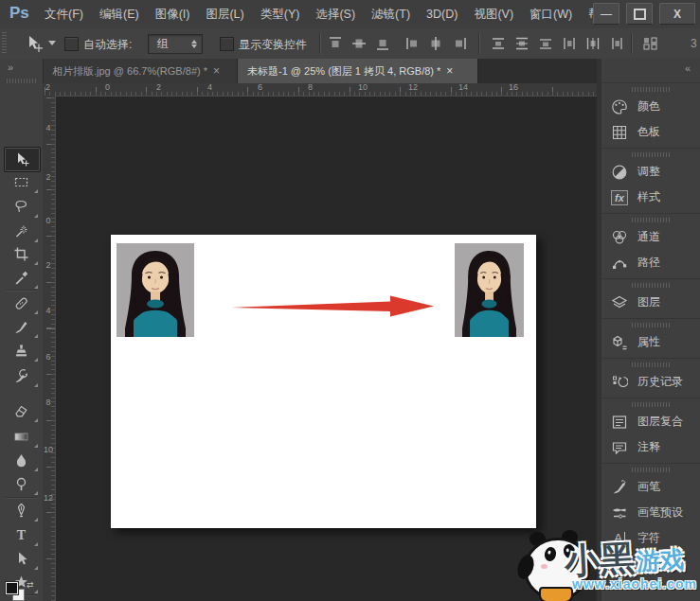 This screenshot has height=601, width=700. What do you see at coordinates (21, 558) in the screenshot?
I see `path-selection-tool` at bounding box center [21, 558].